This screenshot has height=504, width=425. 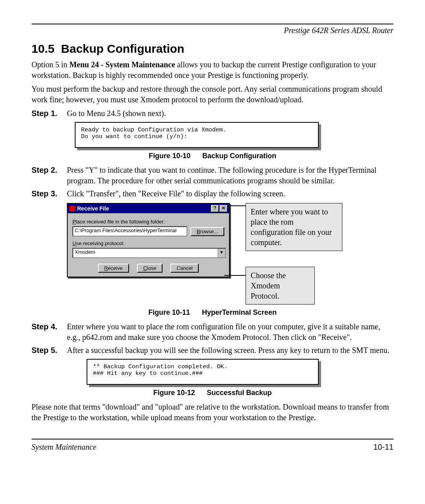 I want to click on menu-strong: Menu 24 - System Maintenance, so click(x=122, y=65).